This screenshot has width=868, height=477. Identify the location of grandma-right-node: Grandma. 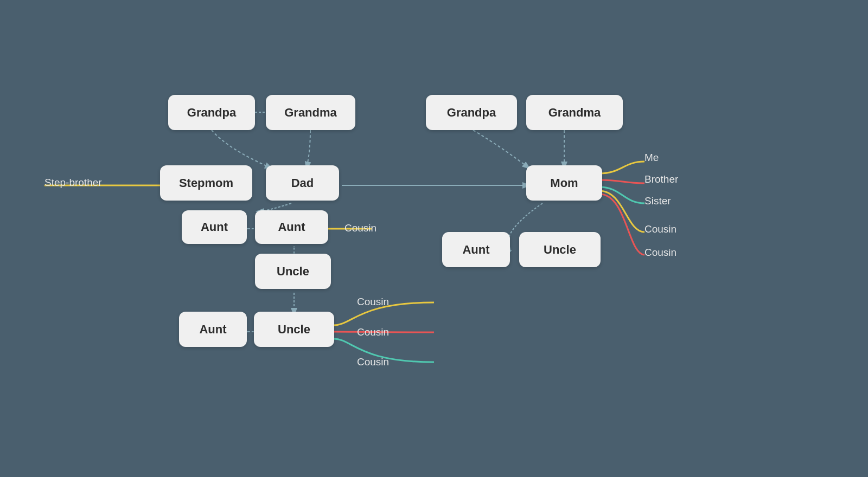
(575, 113).